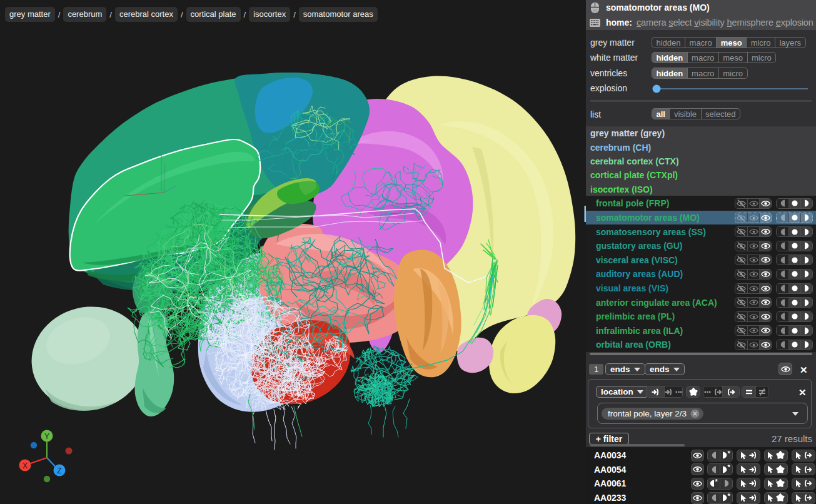  What do you see at coordinates (59, 471) in the screenshot?
I see `svg-text: Z` at bounding box center [59, 471].